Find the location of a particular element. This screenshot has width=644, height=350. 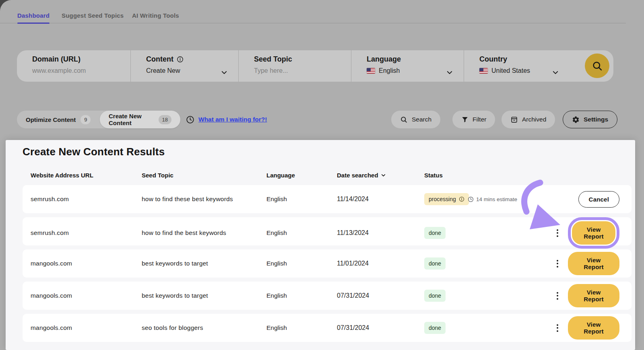

row-seed-topic: seo tools for bloggers is located at coordinates (204, 328).